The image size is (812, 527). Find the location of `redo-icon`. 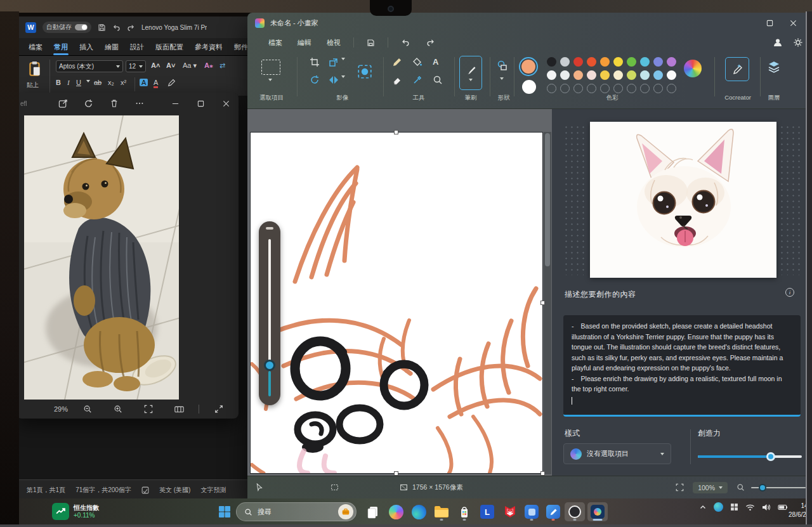

redo-icon is located at coordinates (131, 28).